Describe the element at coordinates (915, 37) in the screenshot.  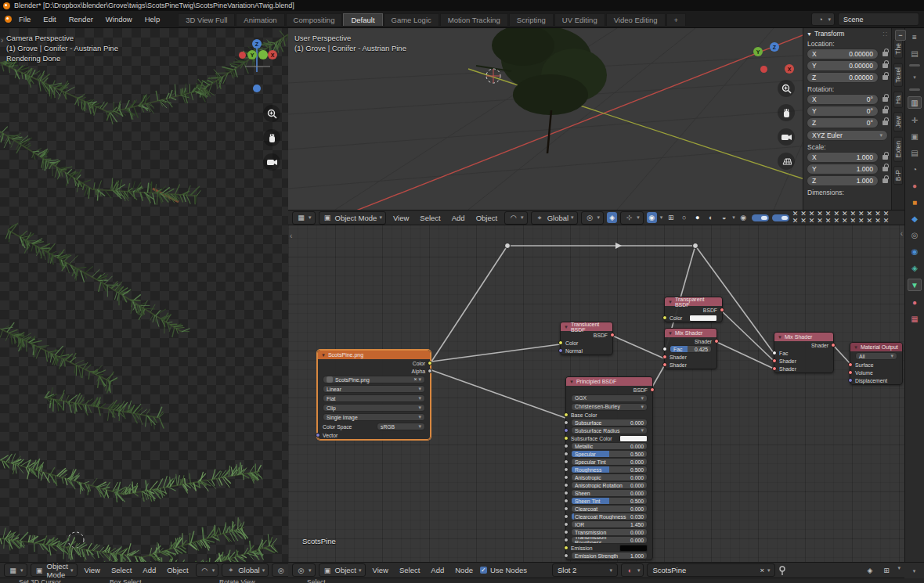
I see `outliner-editor-icon: ≡` at that location.